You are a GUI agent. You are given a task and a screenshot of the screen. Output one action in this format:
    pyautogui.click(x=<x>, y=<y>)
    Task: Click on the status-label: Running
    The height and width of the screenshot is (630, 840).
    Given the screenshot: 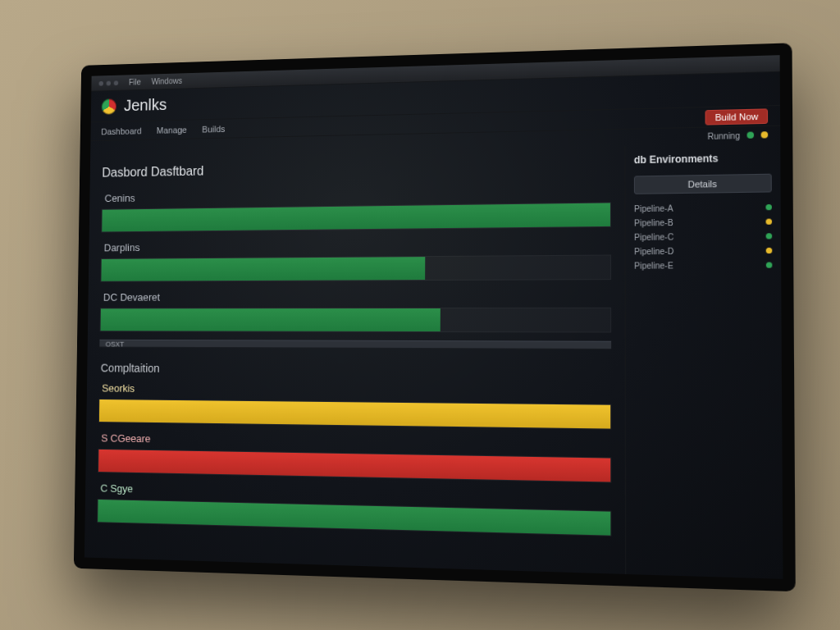 What is the action you would take?
    pyautogui.click(x=724, y=135)
    